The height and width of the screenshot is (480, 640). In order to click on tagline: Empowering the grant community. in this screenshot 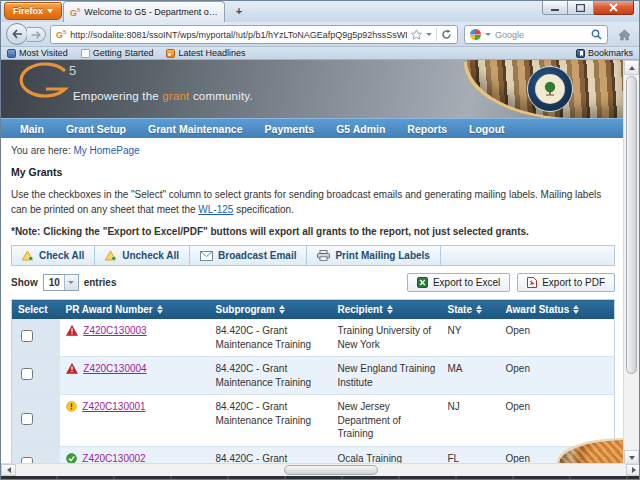, I will do `click(163, 96)`.